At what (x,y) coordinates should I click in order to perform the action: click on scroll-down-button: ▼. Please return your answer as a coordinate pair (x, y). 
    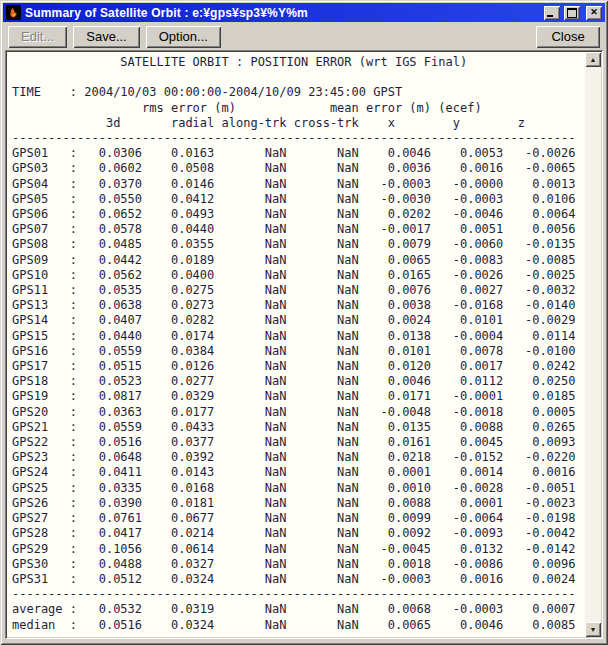
    Looking at the image, I should click on (593, 630).